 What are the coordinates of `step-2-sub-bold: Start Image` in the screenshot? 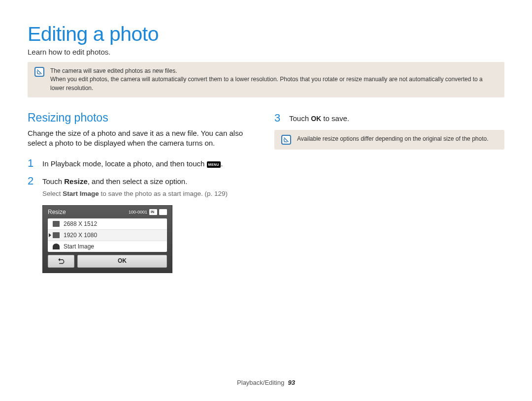 It's located at (81, 194).